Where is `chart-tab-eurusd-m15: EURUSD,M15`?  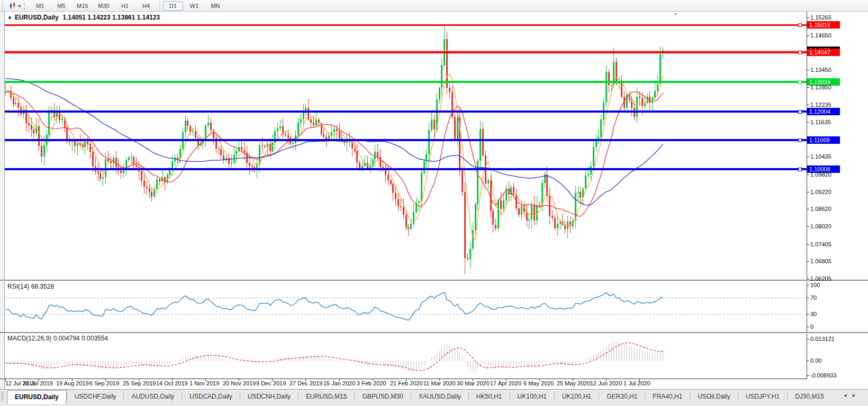 chart-tab-eurusd-m15: EURUSD,M15 is located at coordinates (326, 398).